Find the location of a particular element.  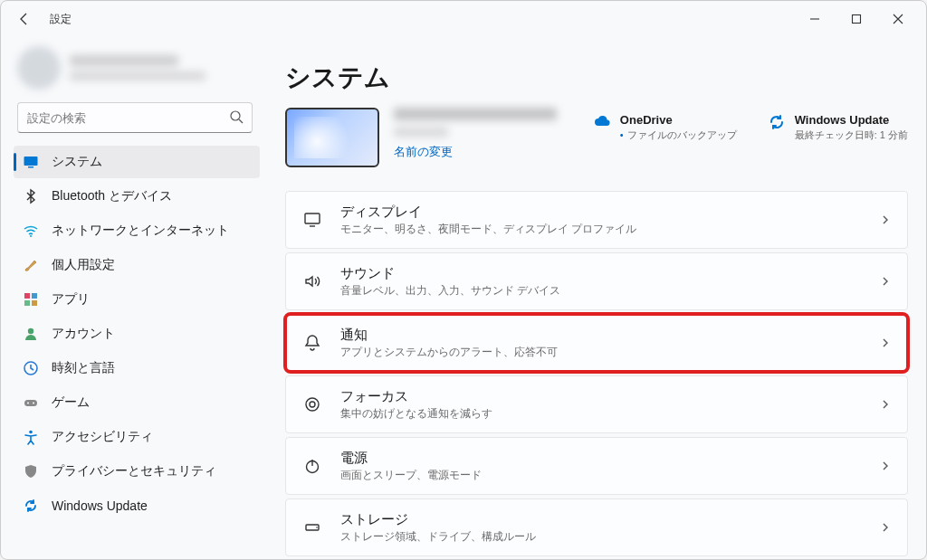

brush-icon is located at coordinates (31, 265).